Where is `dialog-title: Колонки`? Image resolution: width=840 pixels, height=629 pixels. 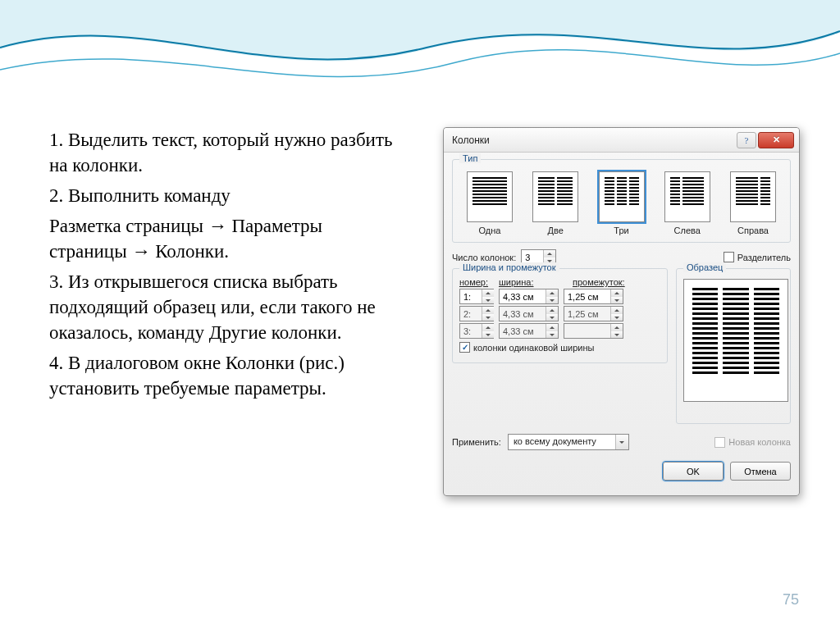
dialog-title: Колонки is located at coordinates (594, 140).